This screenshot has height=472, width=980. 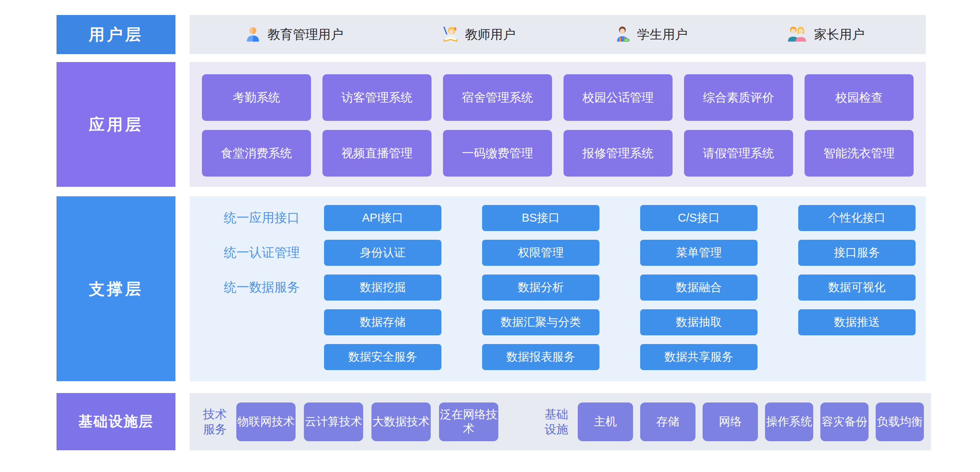 What do you see at coordinates (498, 153) in the screenshot?
I see `app-system-card: 一码缴费管理` at bounding box center [498, 153].